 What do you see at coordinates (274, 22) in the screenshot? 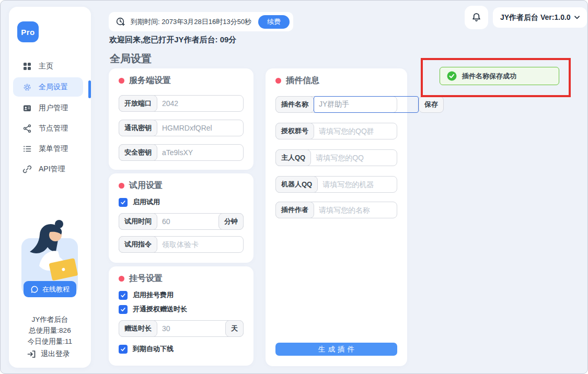
I see `renew-button: 续费` at bounding box center [274, 22].